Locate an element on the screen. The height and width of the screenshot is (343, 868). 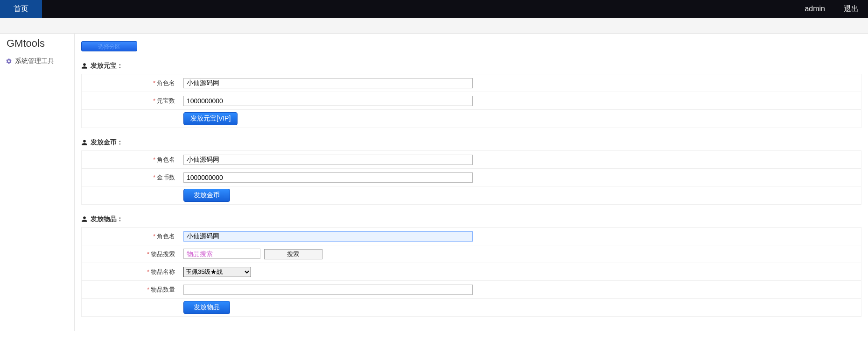
section-title-text: 发放金币： is located at coordinates (107, 143).